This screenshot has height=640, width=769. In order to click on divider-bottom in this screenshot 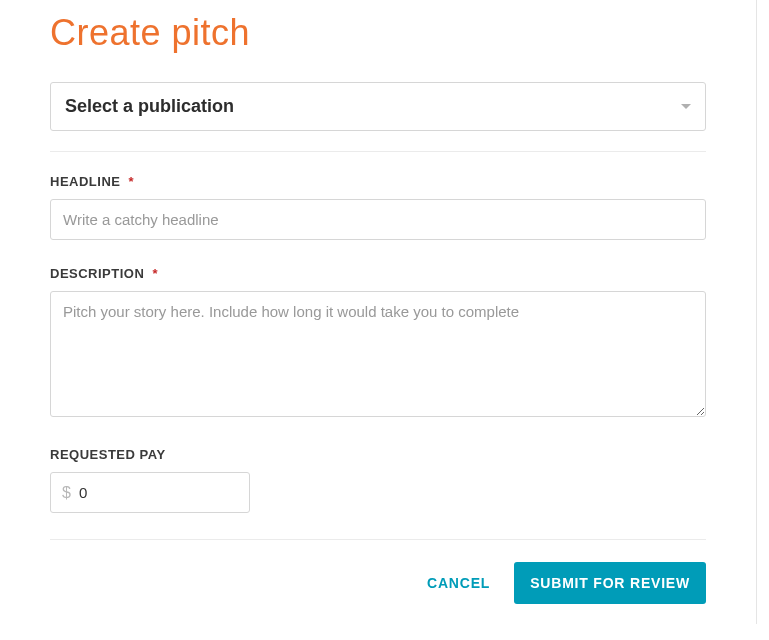, I will do `click(378, 540)`.